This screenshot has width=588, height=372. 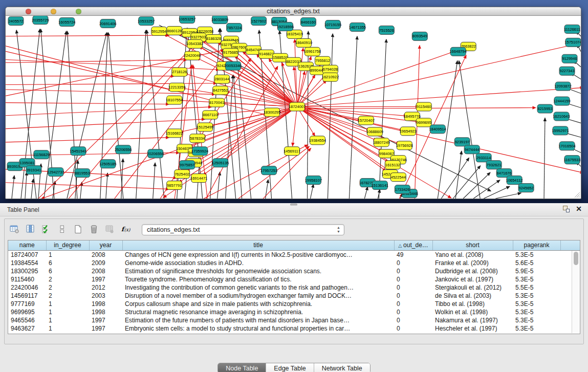 I want to click on table-scrollbar-thumb, so click(x=576, y=258).